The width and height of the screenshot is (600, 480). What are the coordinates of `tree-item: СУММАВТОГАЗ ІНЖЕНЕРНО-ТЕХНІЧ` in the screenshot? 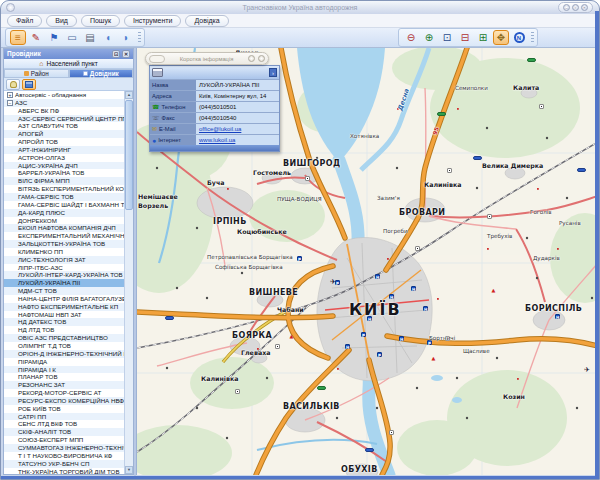 It's located at (64, 448).